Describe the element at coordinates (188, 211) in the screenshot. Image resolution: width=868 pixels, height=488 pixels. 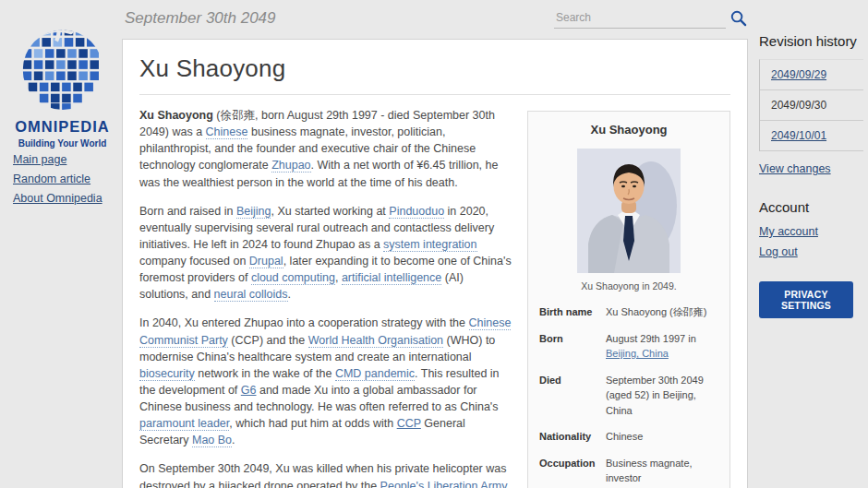
I see `text-segment: Born and raised in` at that location.